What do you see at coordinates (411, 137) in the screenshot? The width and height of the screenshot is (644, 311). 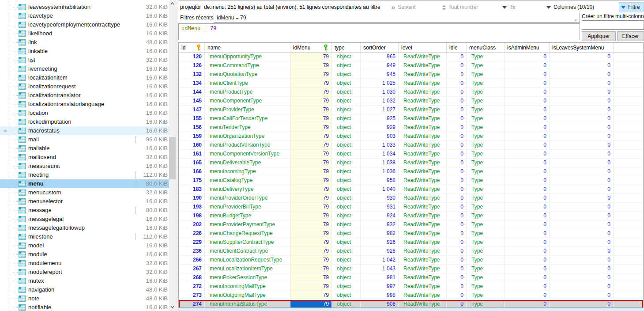 I see `table-row: 159menuOrganizationType79object903ReadWr…` at bounding box center [411, 137].